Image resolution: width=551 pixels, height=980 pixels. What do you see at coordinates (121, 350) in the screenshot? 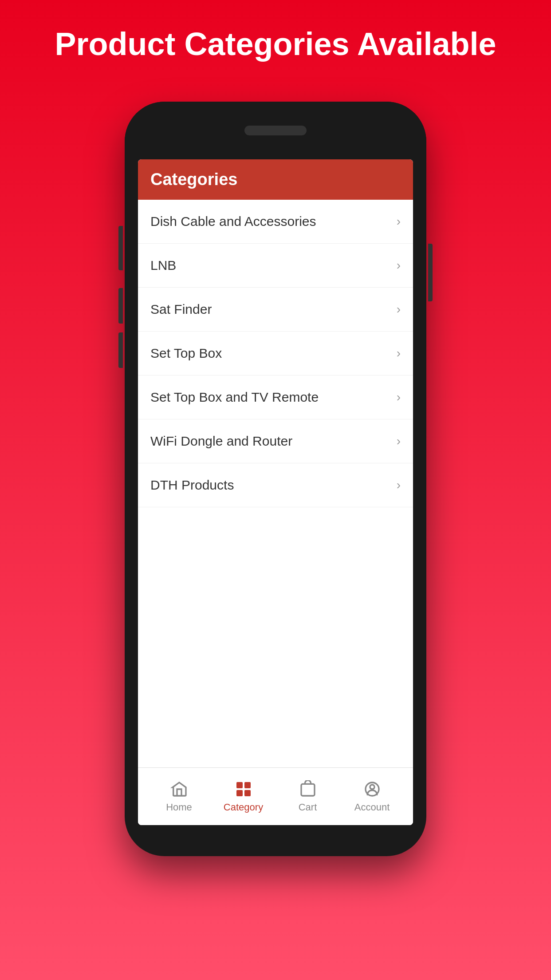
I see `volume-down-button` at bounding box center [121, 350].